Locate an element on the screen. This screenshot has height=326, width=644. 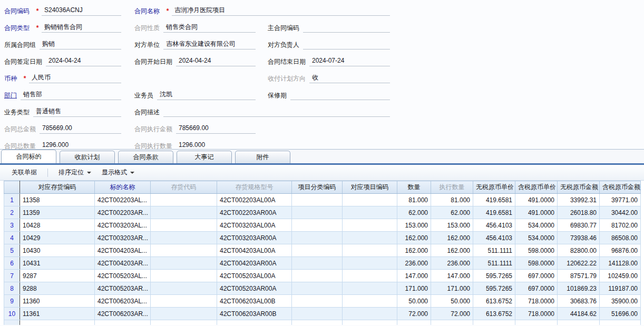
end-date-value: 2024-07-24 is located at coordinates (350, 61).